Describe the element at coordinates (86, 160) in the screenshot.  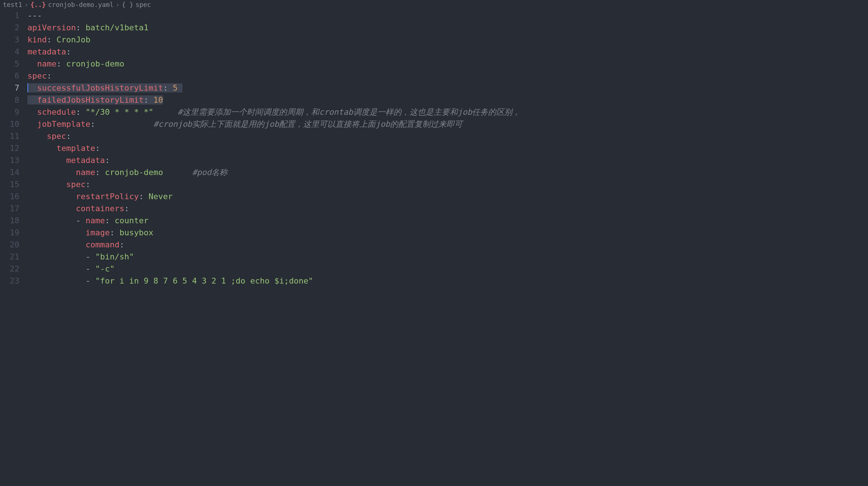
I see `token: metadata` at that location.